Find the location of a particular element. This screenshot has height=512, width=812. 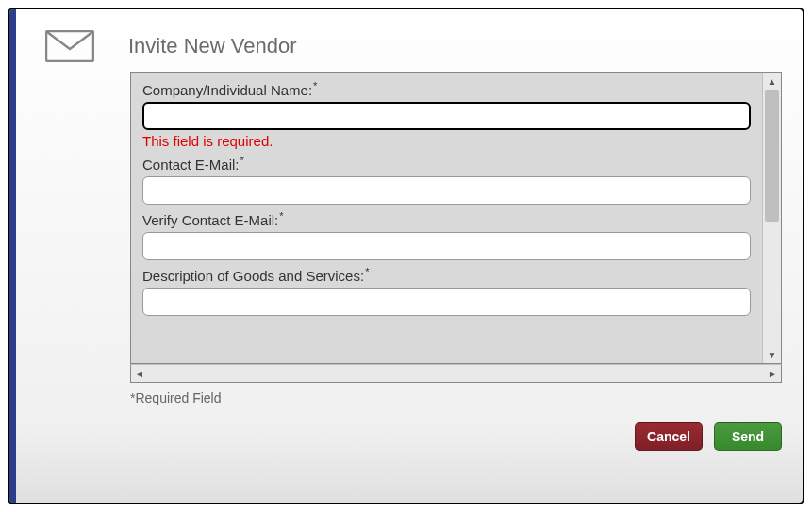

company-name-error: This field is required. is located at coordinates (447, 141).